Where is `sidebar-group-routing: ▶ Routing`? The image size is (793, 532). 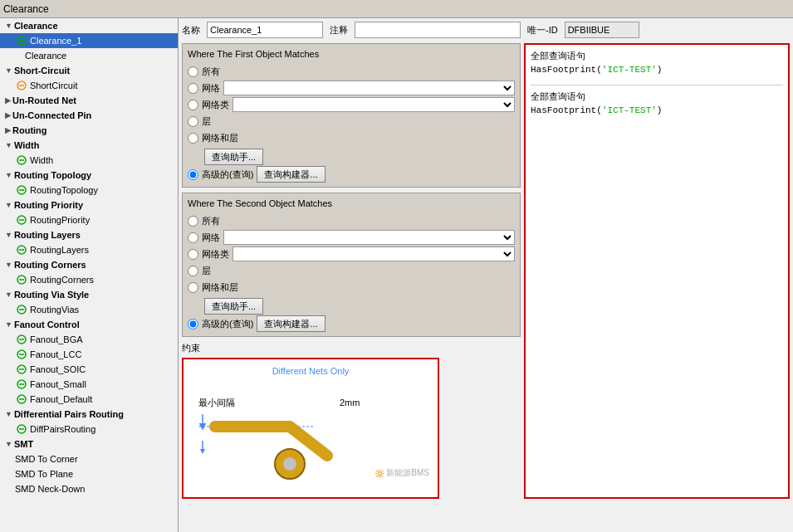 sidebar-group-routing: ▶ Routing is located at coordinates (89, 130).